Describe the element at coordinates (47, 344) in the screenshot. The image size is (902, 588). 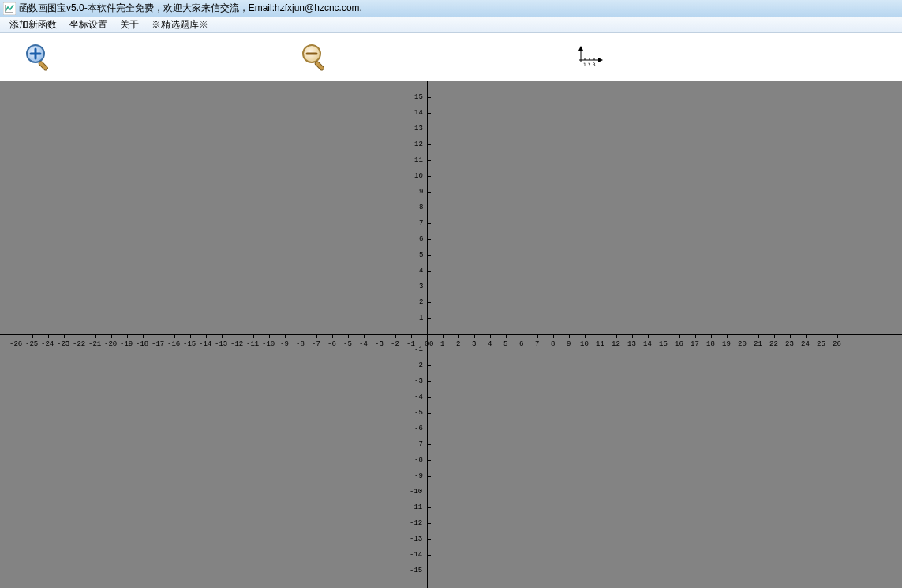
I see `x-tick-label: -24` at that location.